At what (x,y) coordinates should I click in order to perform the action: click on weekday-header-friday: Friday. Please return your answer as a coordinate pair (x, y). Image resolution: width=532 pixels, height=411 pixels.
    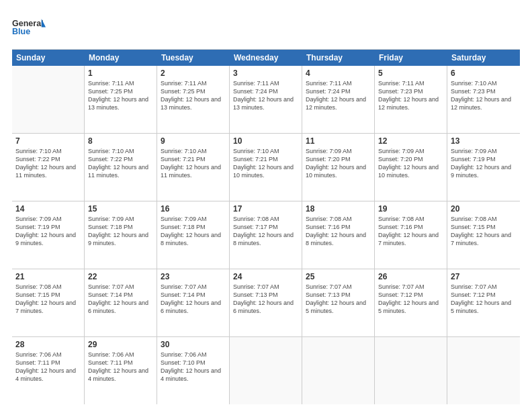
    Looking at the image, I should click on (411, 58).